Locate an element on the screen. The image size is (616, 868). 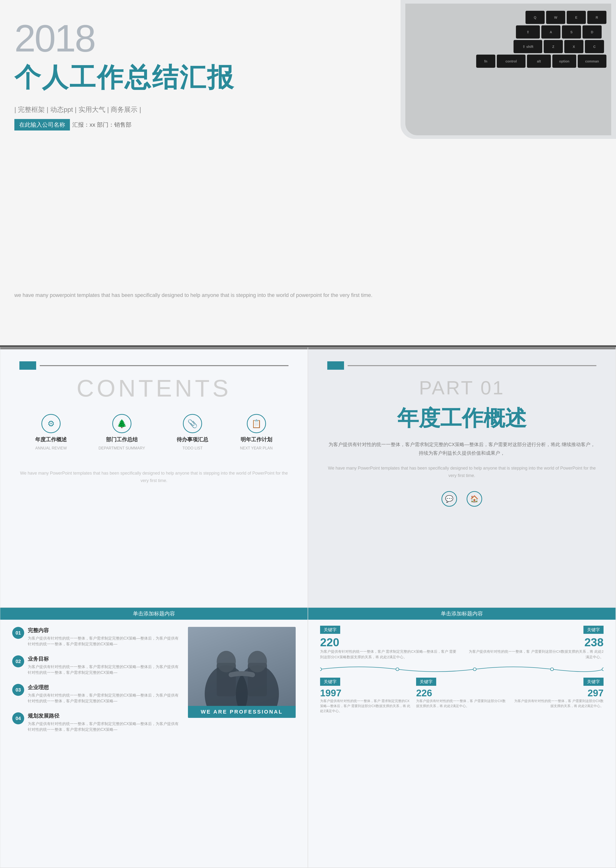
num-4: 04 is located at coordinates (18, 719).